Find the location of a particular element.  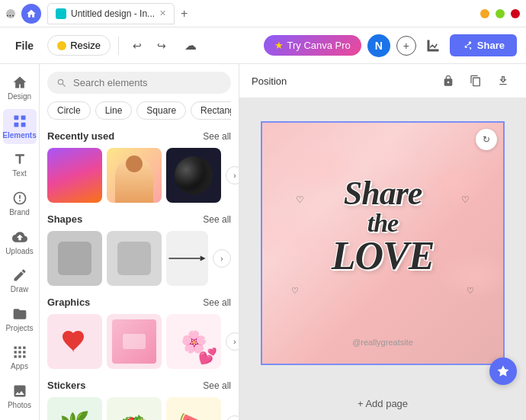

heart-small-emoji: 💕 is located at coordinates (207, 356).